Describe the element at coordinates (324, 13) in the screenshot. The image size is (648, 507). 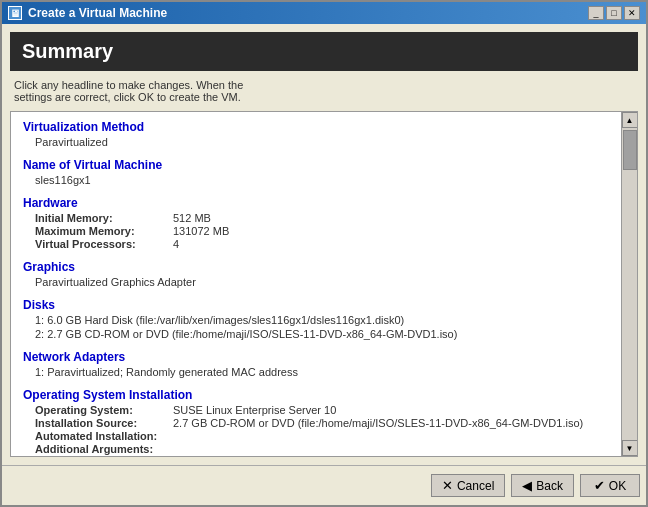
I see `titlebar: 🖥 Create a Virtual Machine _ □ ✕` at that location.